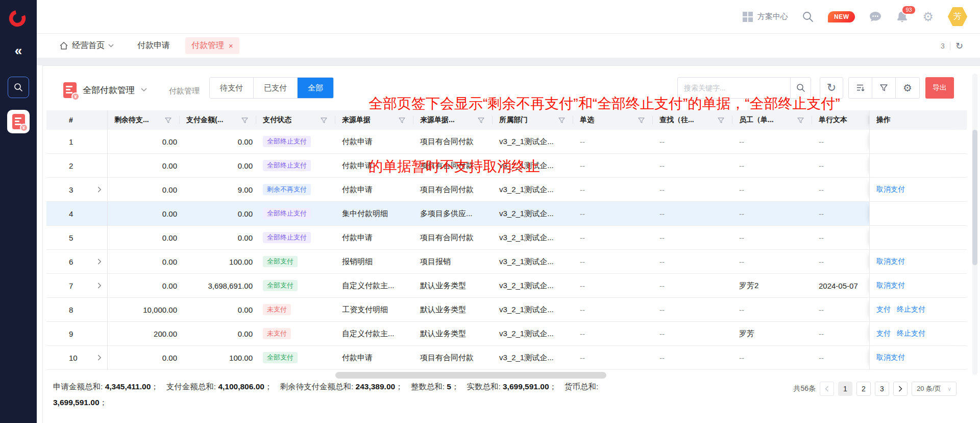 Image resolution: width=980 pixels, height=423 pixels. Describe the element at coordinates (506, 262) in the screenshot. I see `table-row-6: 60.00100.00全部支付报销明细项目报销v3_2_1测试企...-----…` at that location.